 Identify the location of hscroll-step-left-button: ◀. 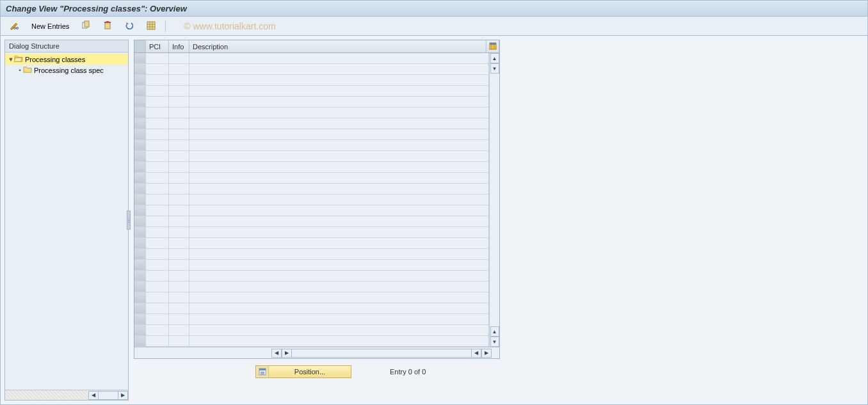
(476, 353).